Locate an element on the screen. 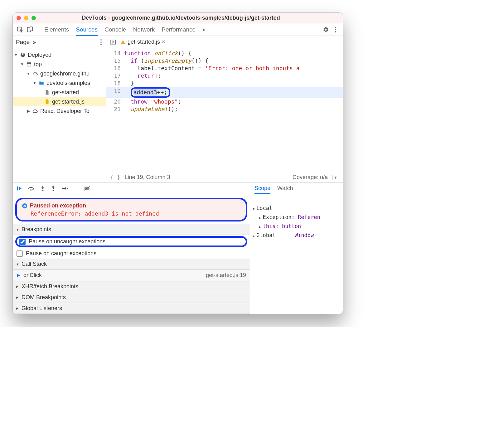 Image resolution: width=504 pixels, height=433 pixels. section-label: Global Listeners is located at coordinates (42, 308).